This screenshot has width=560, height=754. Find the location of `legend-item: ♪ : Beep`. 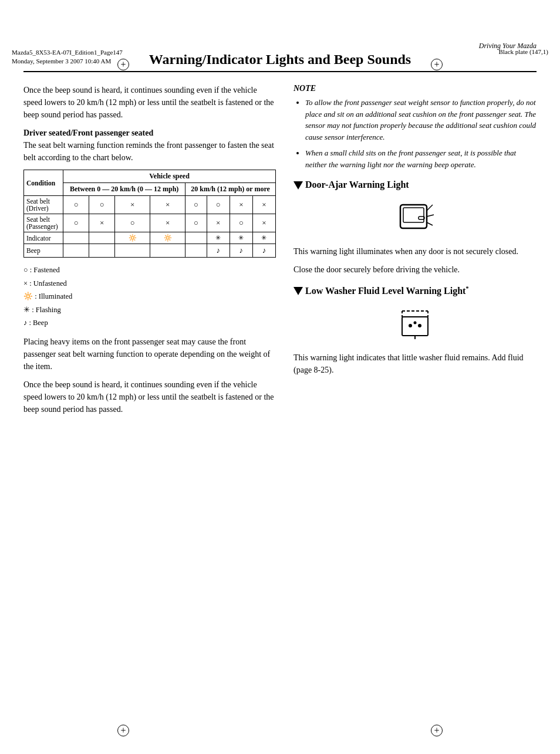

legend-item: ♪ : Beep is located at coordinates (150, 323).